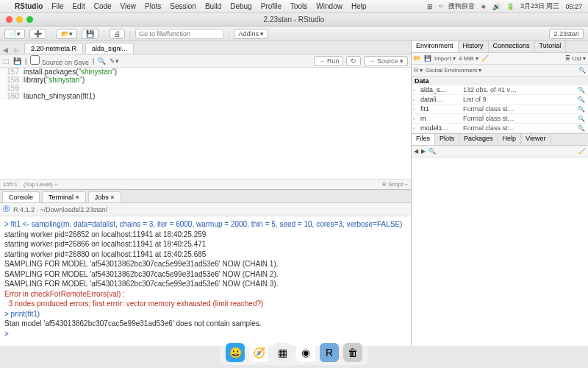 The height and width of the screenshot is (368, 588). I want to click on menu-view: View, so click(129, 6).